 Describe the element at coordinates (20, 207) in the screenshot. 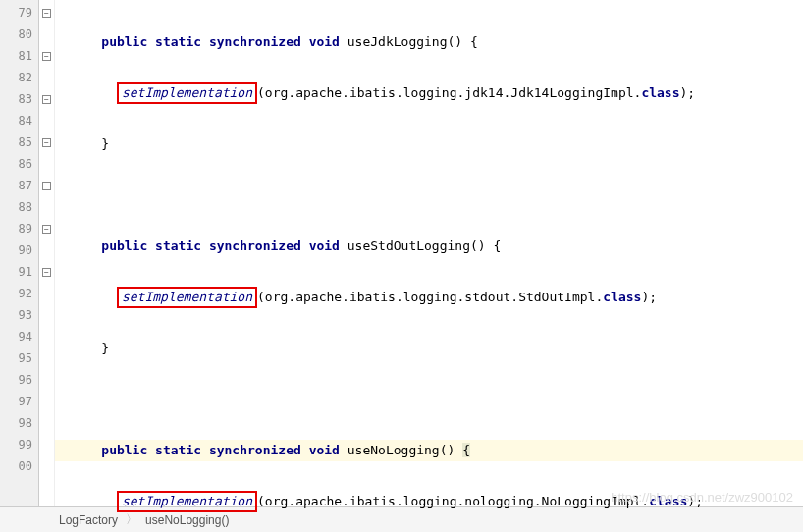

I see `line-number: 88` at that location.